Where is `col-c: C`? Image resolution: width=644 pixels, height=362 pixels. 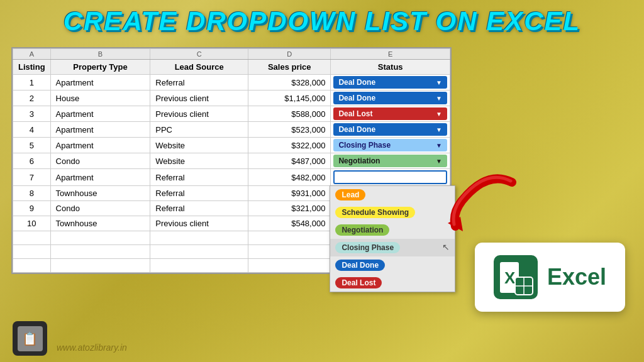 col-c: C is located at coordinates (199, 54).